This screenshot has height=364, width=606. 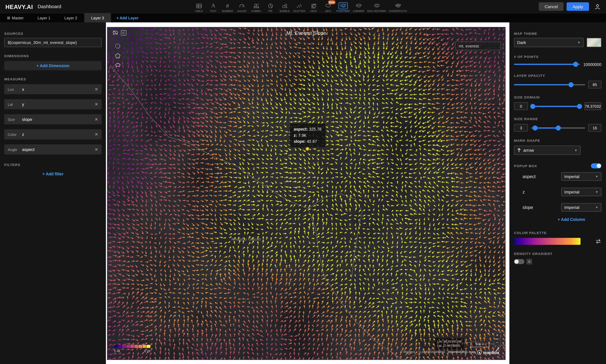 What do you see at coordinates (488, 352) in the screenshot?
I see `mapbox-logo: mapbox` at bounding box center [488, 352].